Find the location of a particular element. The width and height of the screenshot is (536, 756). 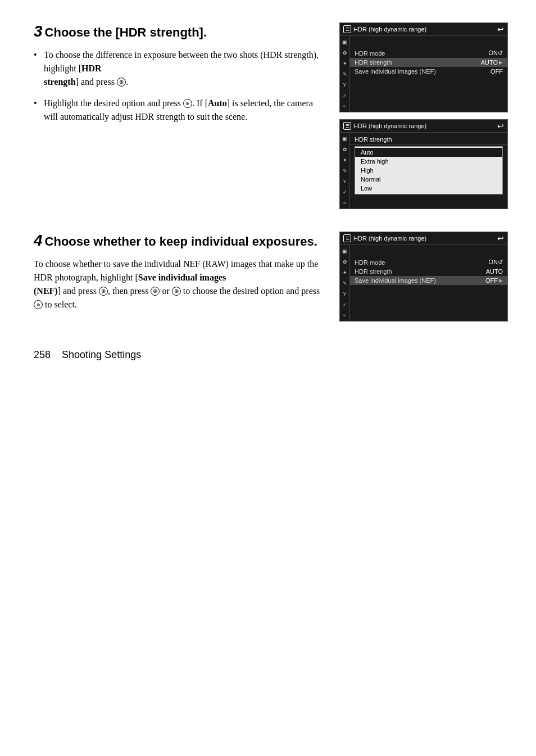

cam-screen3-body: ▣ ✿ ✦ ✎ Y ✓ ≈ HDR mode ON↺ is located at coordinates (424, 283).